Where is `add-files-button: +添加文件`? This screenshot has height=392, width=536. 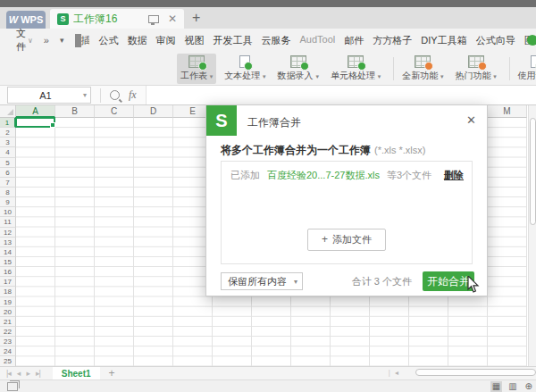 add-files-button: +添加文件 is located at coordinates (347, 239).